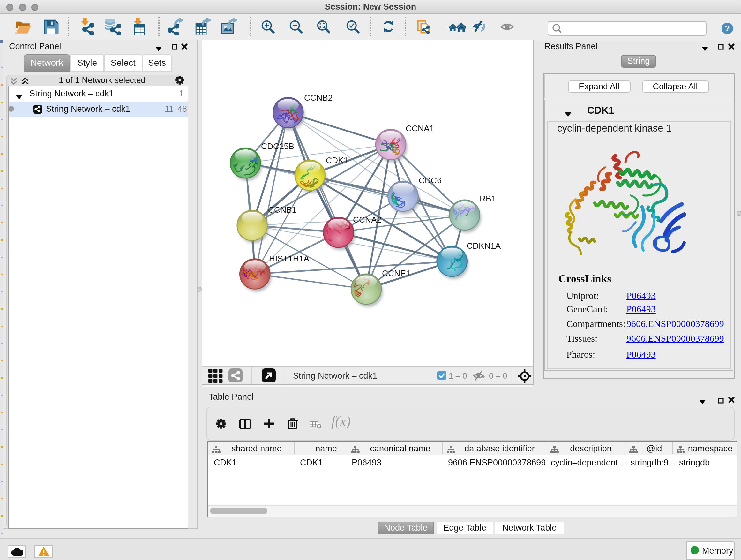 The image size is (741, 560). I want to click on svg-text: CCNB1, so click(282, 210).